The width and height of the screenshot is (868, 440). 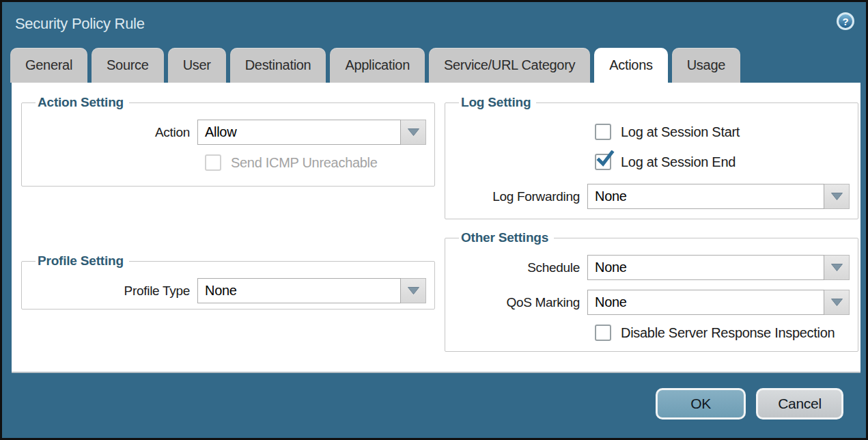 I want to click on log-session-end-row: Log at Session End, so click(x=723, y=162).